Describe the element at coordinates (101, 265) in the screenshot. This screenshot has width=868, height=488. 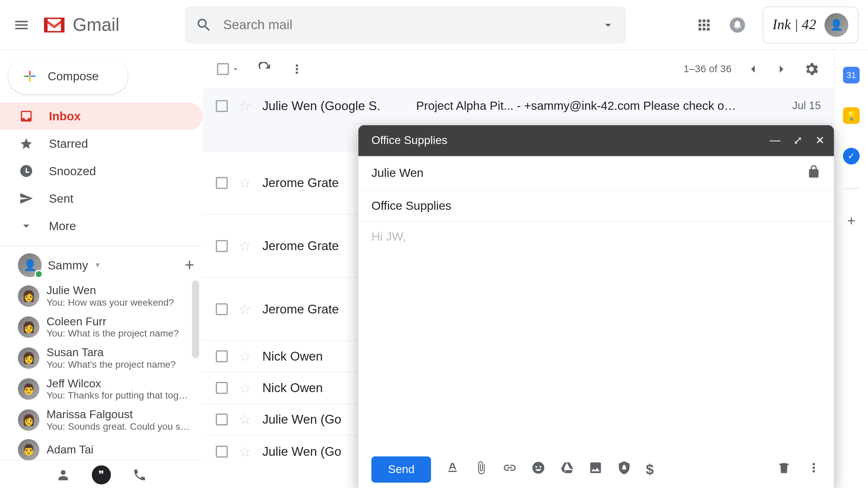
I see `chat-profile-header: 👤 Sammy ▼ +` at that location.